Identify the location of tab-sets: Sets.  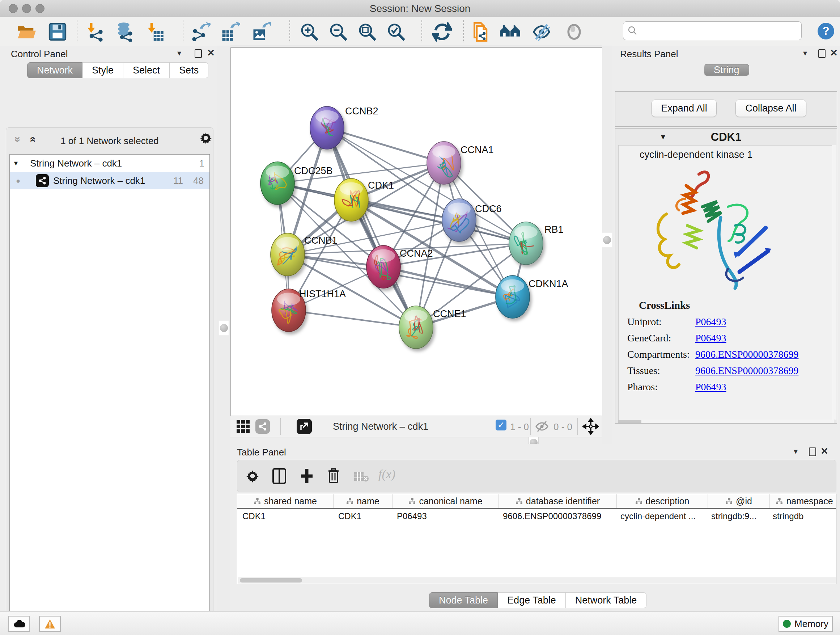
(189, 70).